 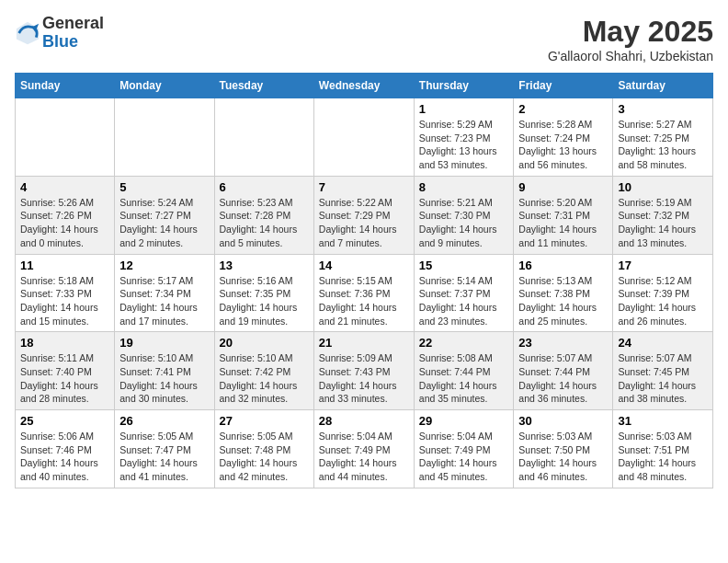 What do you see at coordinates (364, 372) in the screenshot?
I see `calendar-cell: 21Sunrise: 5:09 AMSunset: 7:43 PMDayligh…` at bounding box center [364, 372].